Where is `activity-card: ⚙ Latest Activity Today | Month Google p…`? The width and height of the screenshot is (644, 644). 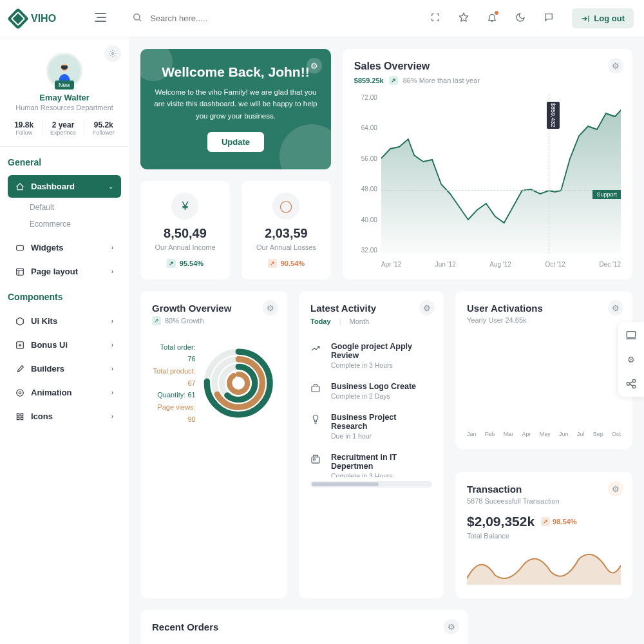
activity-card: ⚙ Latest Activity Today | Month Google p… is located at coordinates (371, 444).